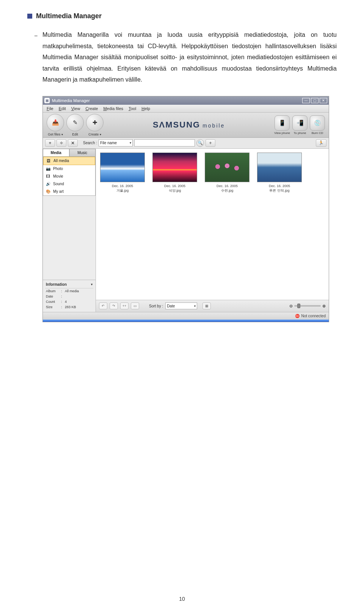  I want to click on brand-logo: SΛMSUNGmobile, so click(189, 125).